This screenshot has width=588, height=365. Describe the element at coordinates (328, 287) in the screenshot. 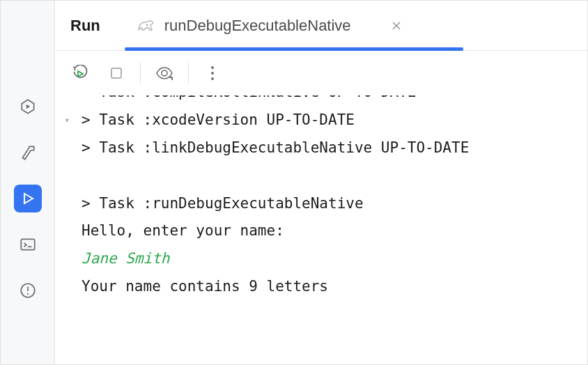

I see `console-result: Your name contains 9 letters` at that location.